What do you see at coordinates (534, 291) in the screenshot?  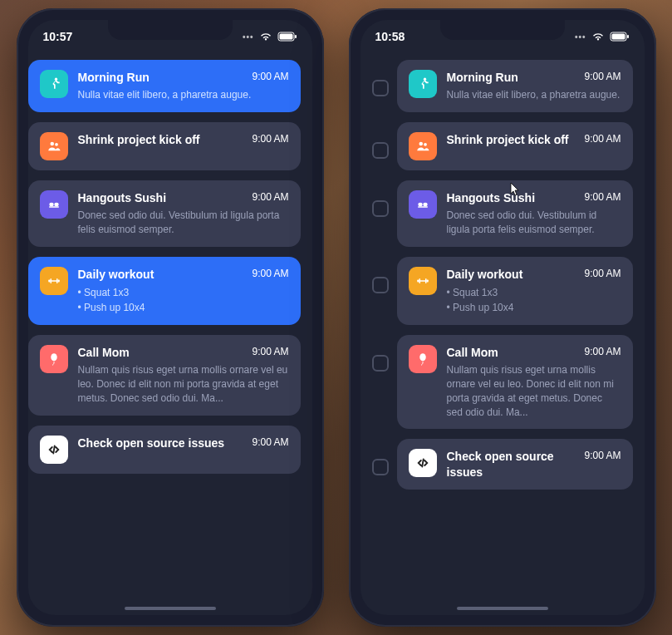 I see `task-body: Daily workout 9:00 AM • Squat 1x3• Push …` at bounding box center [534, 291].